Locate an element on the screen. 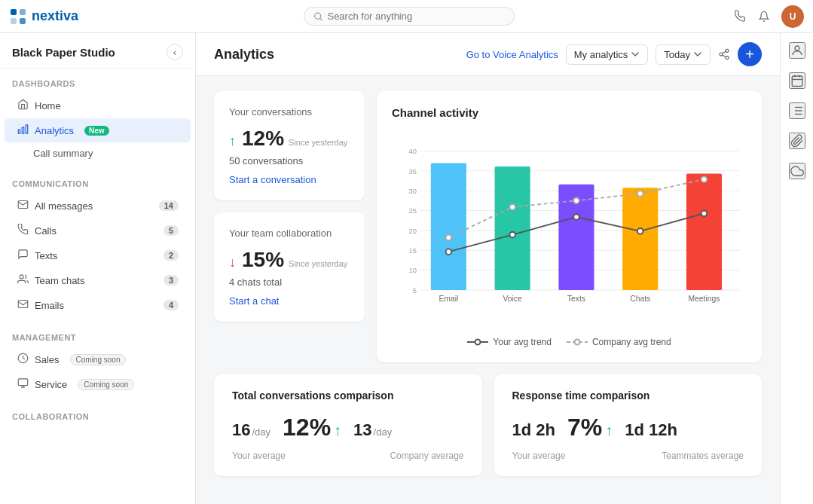  sidebar-item-analytics: Analytics New is located at coordinates (98, 130).